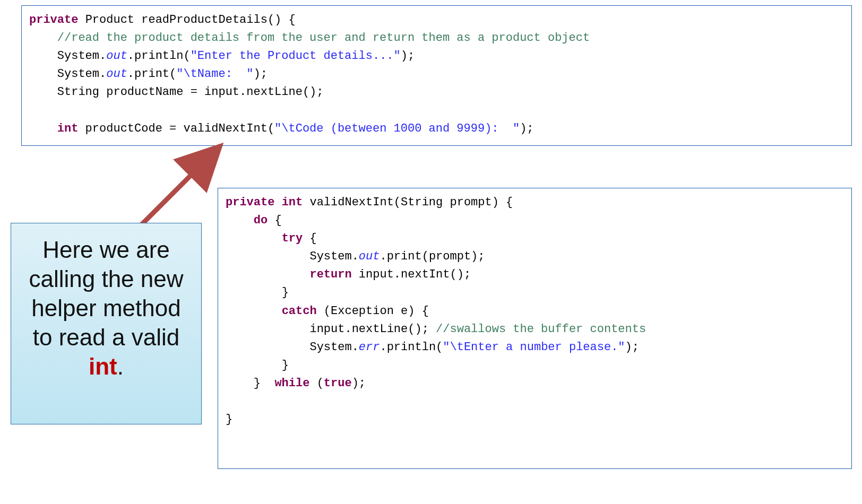 The width and height of the screenshot is (862, 504). I want to click on comment-line: //swallows the buffer contents, so click(541, 329).